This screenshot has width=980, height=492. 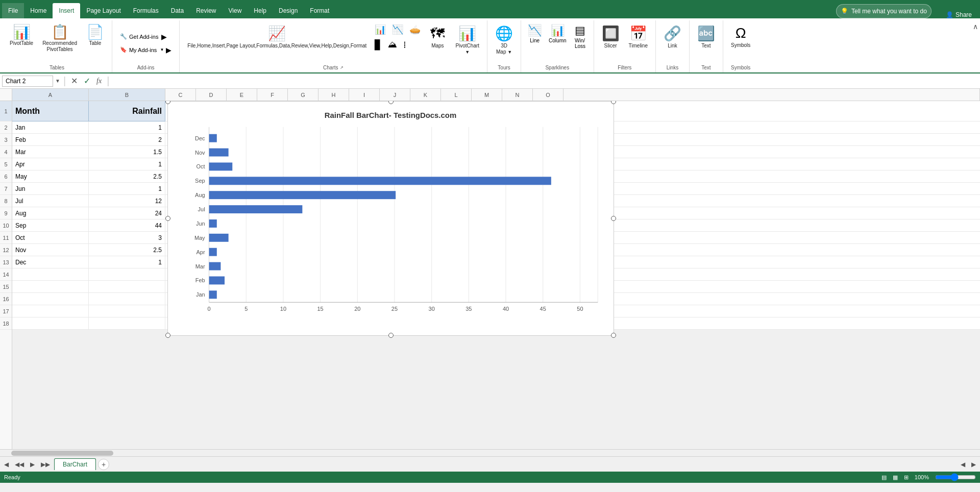 I want to click on text-button: 🔤 Text, so click(x=706, y=37).